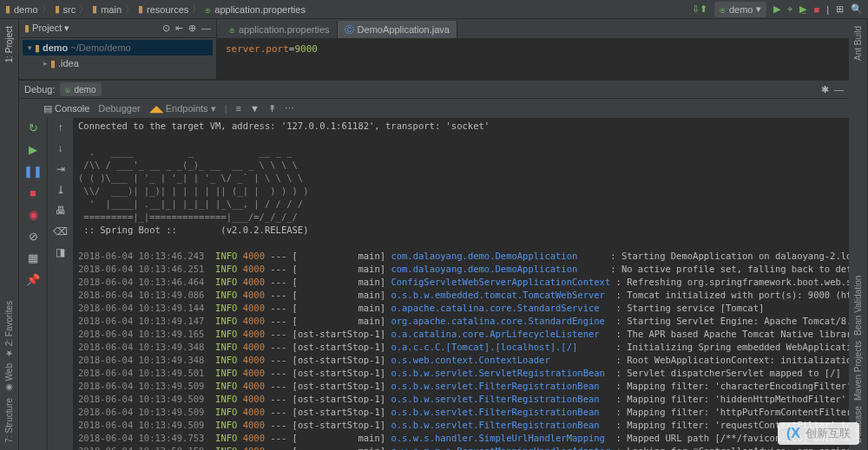 The image size is (868, 450). Describe the element at coordinates (47, 28) in the screenshot. I see `panel-title: Project` at that location.